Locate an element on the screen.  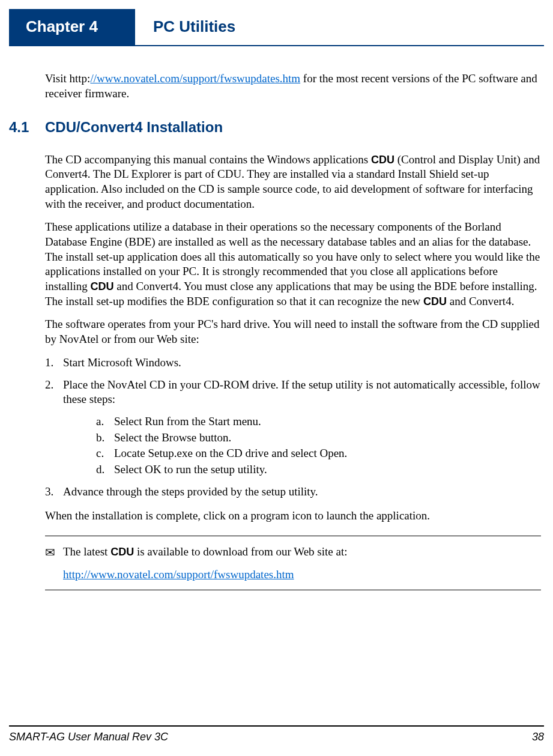
text: is available to download from our Web si… is located at coordinates (240, 551).